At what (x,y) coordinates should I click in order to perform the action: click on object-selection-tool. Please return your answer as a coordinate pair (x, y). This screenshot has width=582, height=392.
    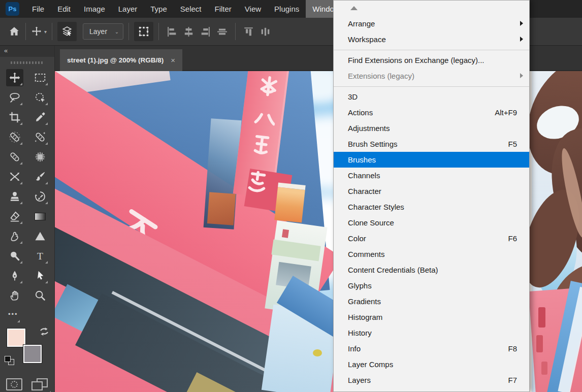
    Looking at the image, I should click on (40, 97).